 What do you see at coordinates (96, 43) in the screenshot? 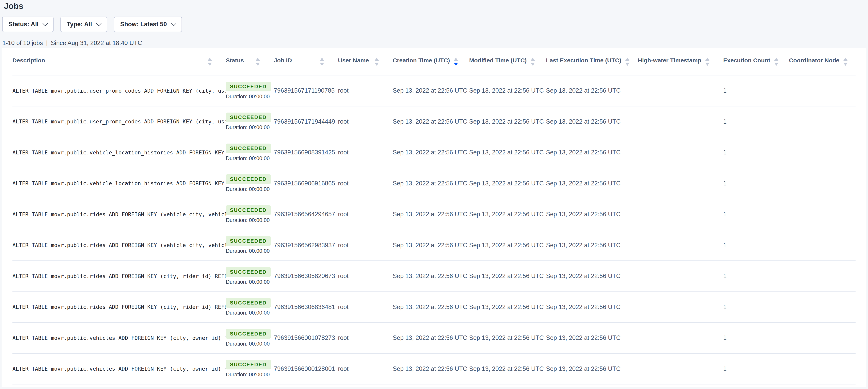
I see `since-timestamp: Since Aug 31, 2022 at 18:40 UTC` at bounding box center [96, 43].